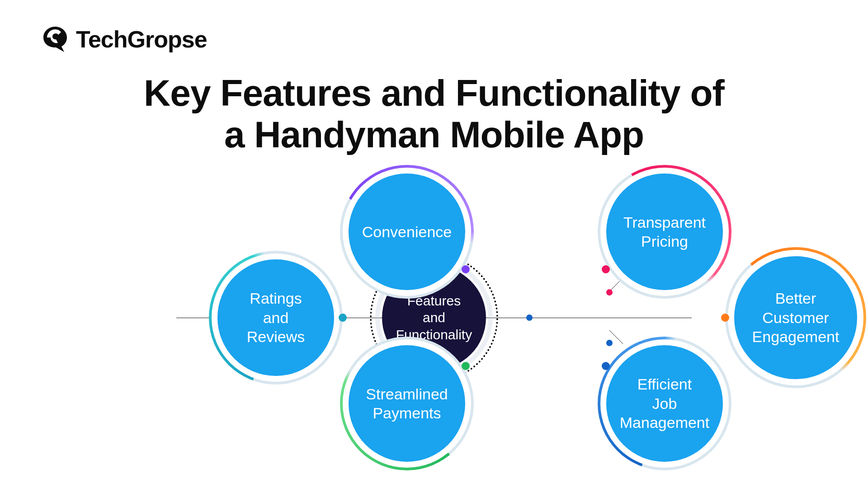 The height and width of the screenshot is (488, 868). What do you see at coordinates (276, 318) in the screenshot?
I see `node-ratings-label: RatingsandReviews` at bounding box center [276, 318].